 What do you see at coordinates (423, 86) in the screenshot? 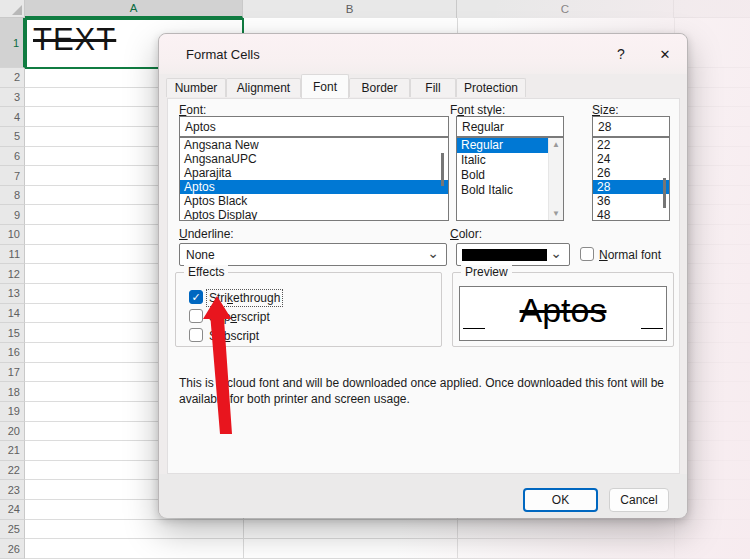
I see `tab-strip: NumberAlignmentFontBorderFillProtection` at bounding box center [423, 86].